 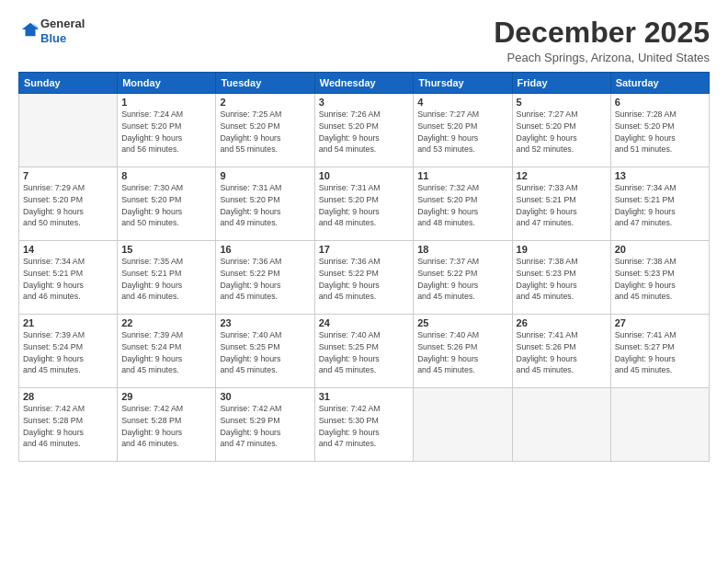 I want to click on location: Peach Springs, Arizona, United States, so click(x=601, y=57).